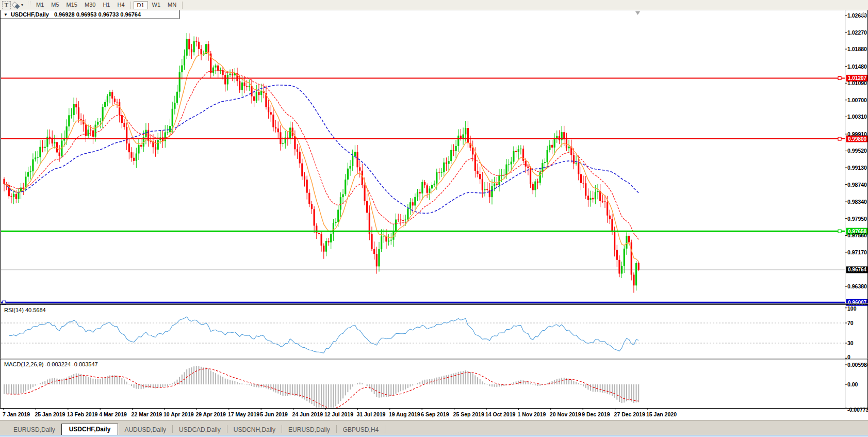 This screenshot has width=868, height=437. Describe the element at coordinates (857, 134) in the screenshot. I see `svg-text: 0.99910` at that location.